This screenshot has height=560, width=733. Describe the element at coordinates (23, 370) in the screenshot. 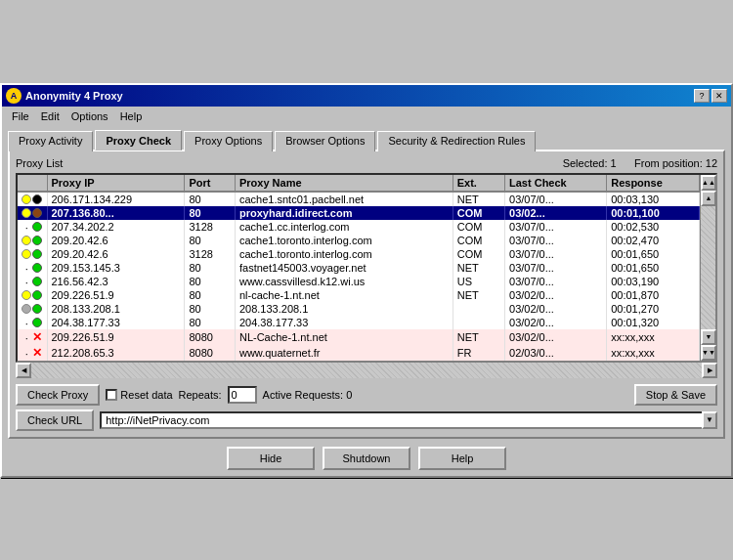

I see `scroll-left: ◀` at that location.